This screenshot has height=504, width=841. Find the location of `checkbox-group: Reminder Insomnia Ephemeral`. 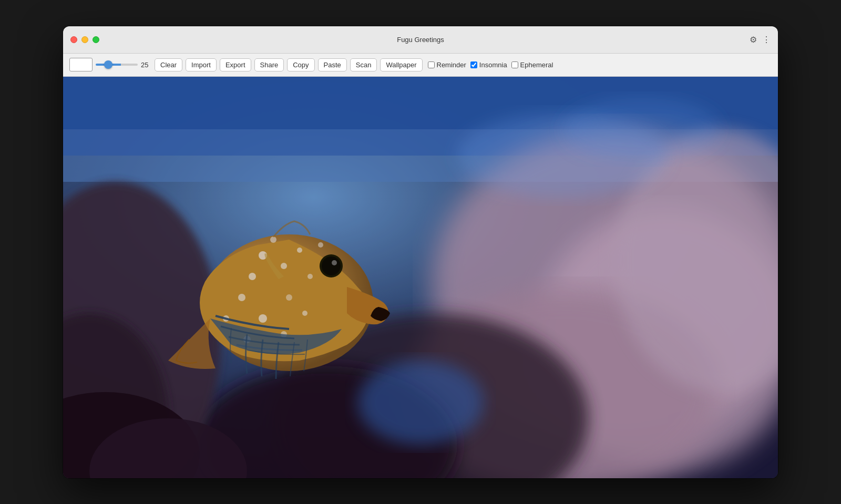

checkbox-group: Reminder Insomnia Ephemeral is located at coordinates (491, 65).